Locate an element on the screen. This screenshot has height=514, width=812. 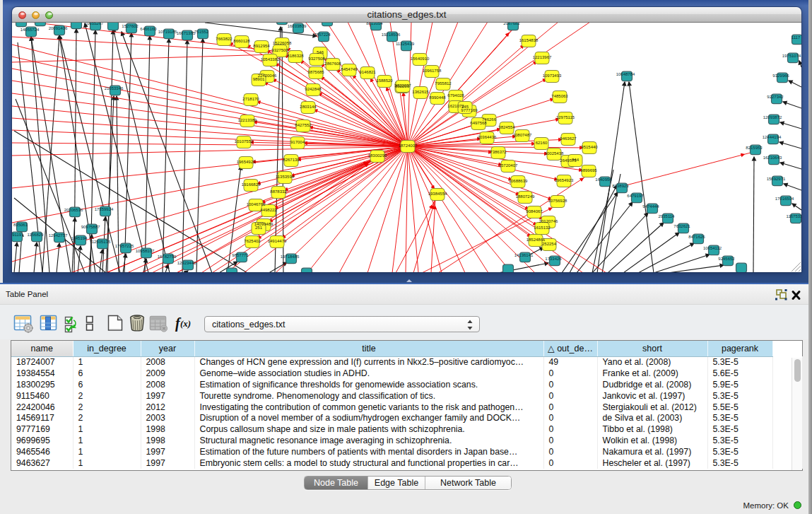
svg-text: 15692971 is located at coordinates (776, 179).